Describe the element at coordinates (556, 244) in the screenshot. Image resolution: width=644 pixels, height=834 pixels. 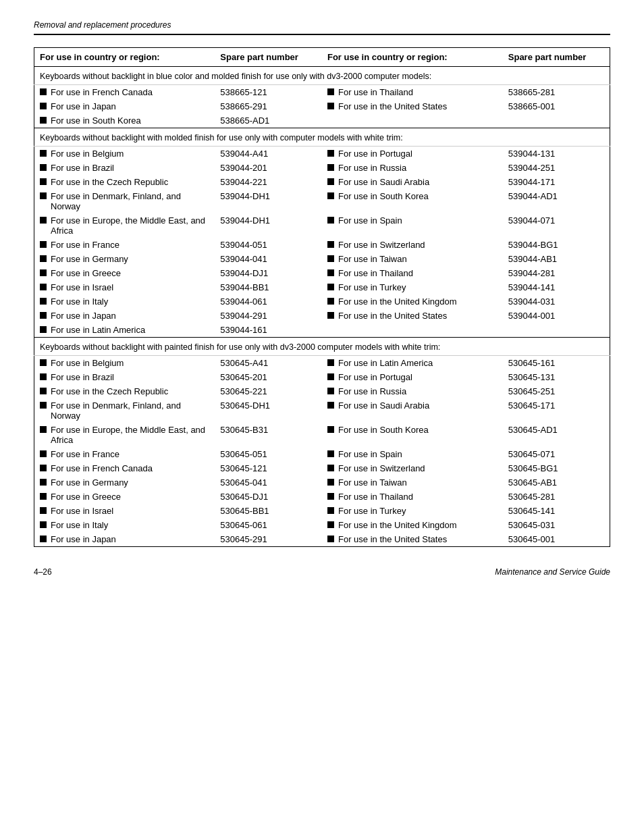
I see `part-number-right: 539044-BG1` at that location.